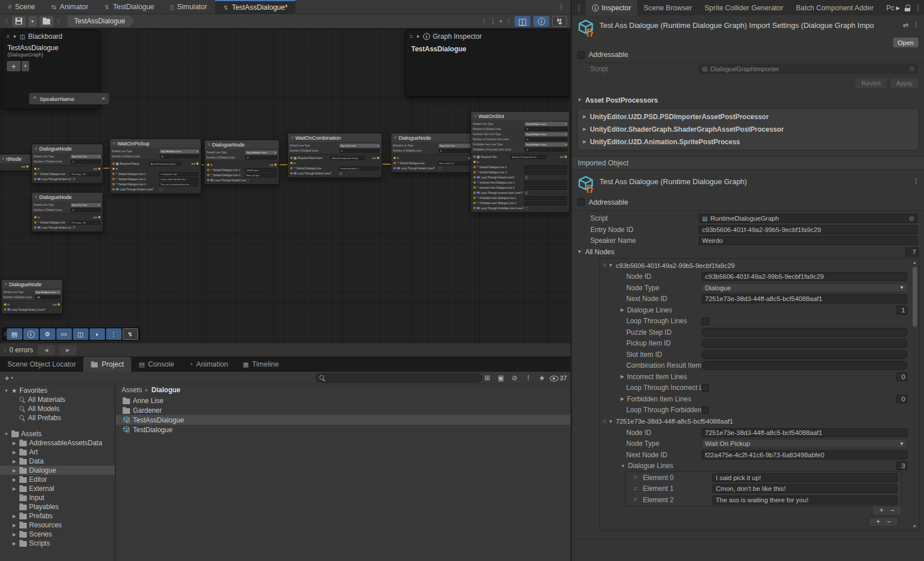 Image resolution: width=924 pixels, height=561 pixels. What do you see at coordinates (5, 350) in the screenshot?
I see `drag-handle: ‖` at bounding box center [5, 350].